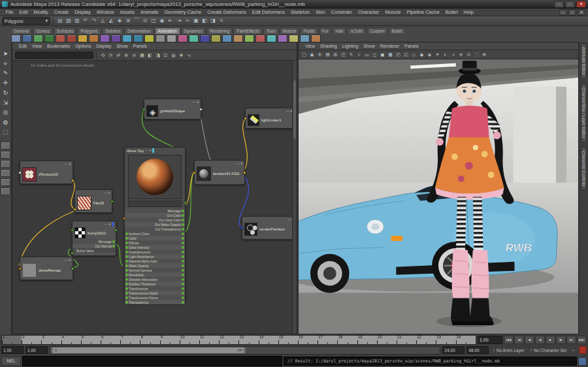 Image resolution: width=588 pixels, height=367 pixels. I want to click on bookmark-icon, so click(328, 55).